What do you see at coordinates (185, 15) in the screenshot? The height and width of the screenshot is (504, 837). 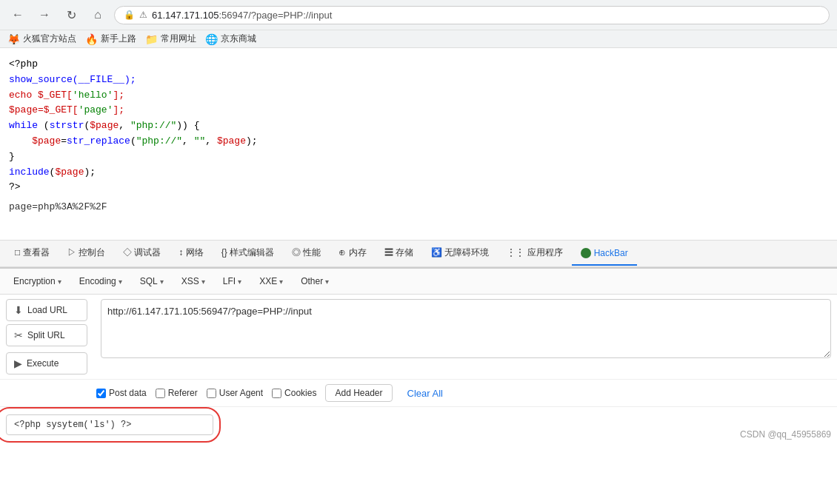 I see `address-host: 61.147.171.105` at bounding box center [185, 15].